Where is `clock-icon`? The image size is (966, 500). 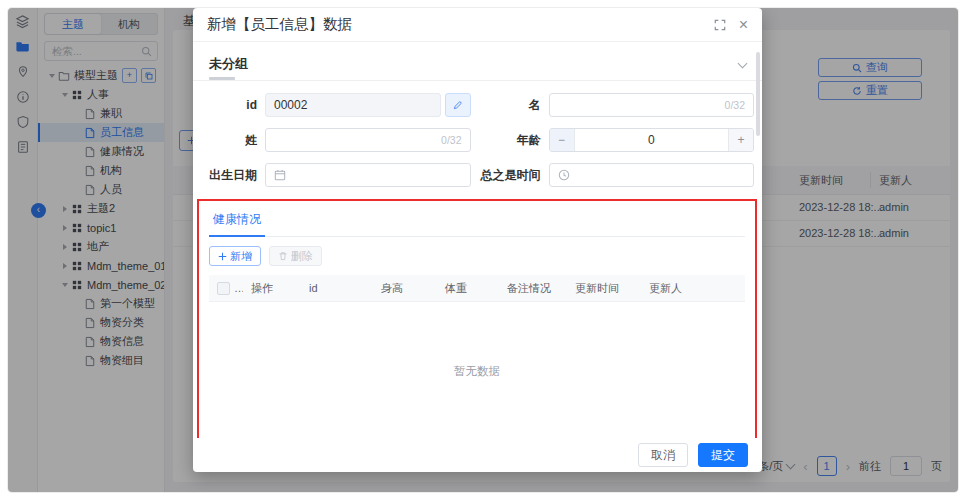
clock-icon is located at coordinates (564, 175).